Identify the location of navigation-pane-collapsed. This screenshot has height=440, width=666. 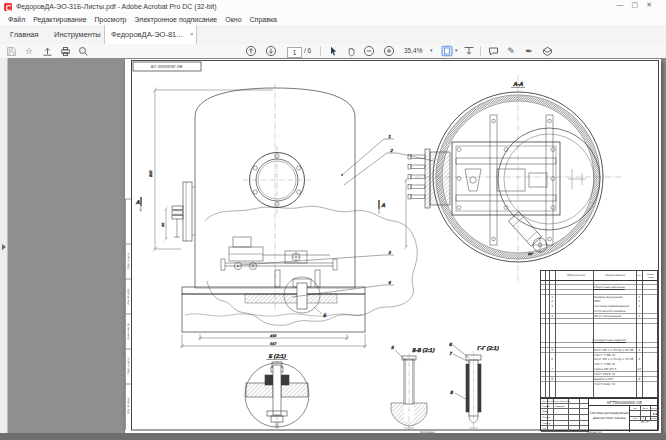
(4, 246).